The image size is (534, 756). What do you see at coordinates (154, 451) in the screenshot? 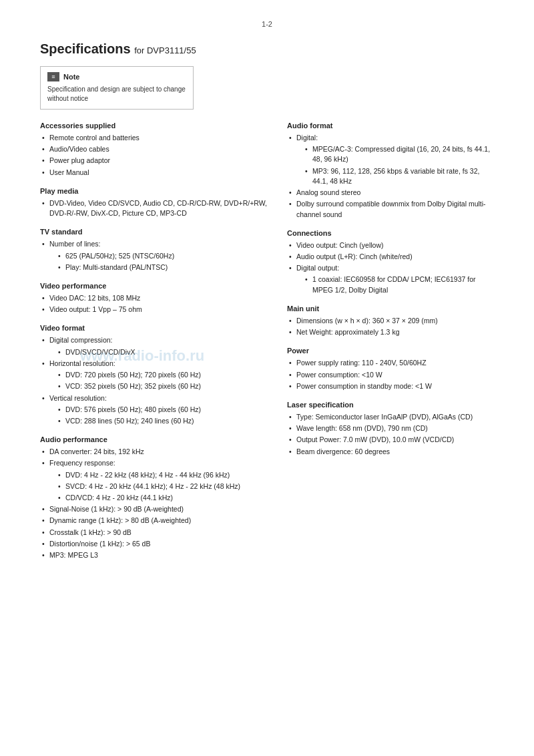
I see `list-item: DA converter: 24 bits, 192 kHz` at bounding box center [154, 451].